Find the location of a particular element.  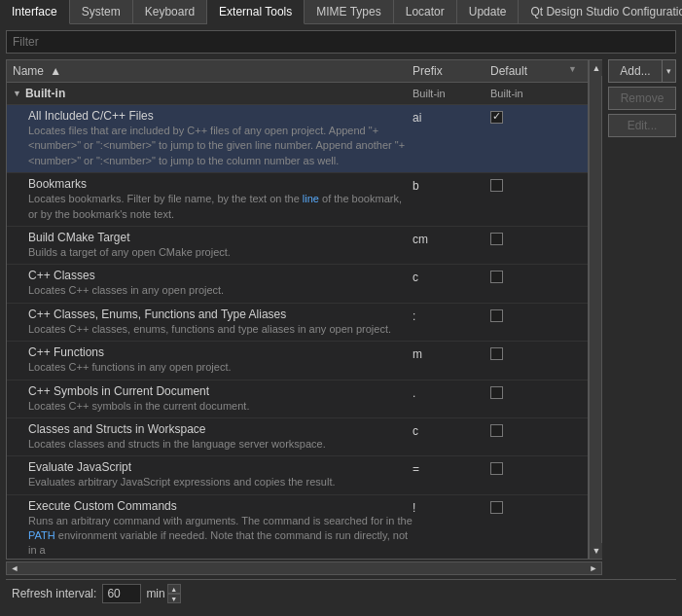

filter-input is located at coordinates (341, 42).